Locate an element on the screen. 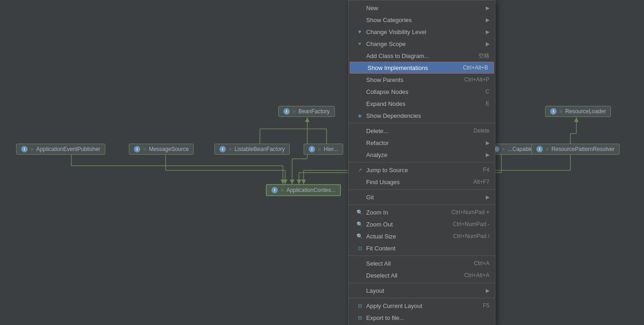  node-label: ...Capable is located at coordinates (521, 149).